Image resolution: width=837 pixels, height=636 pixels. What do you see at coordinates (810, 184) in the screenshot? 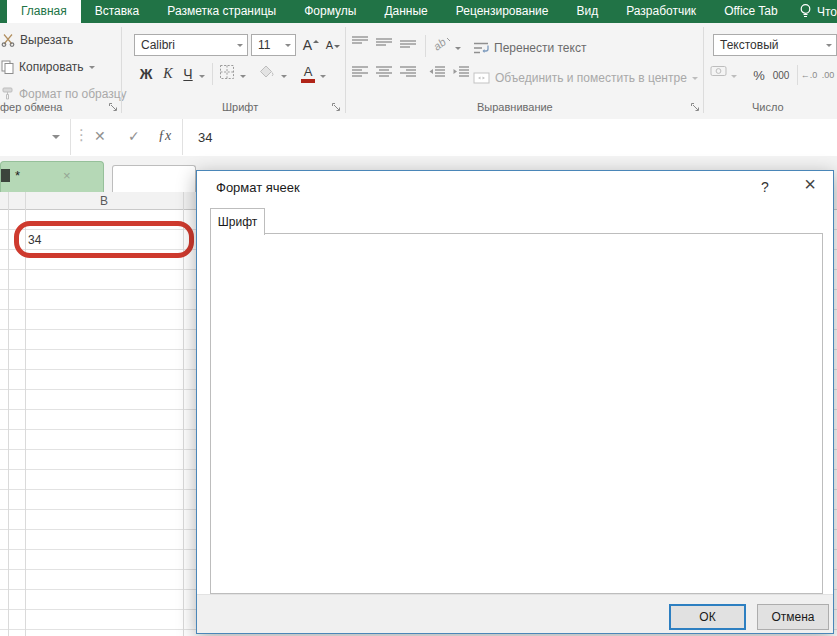
I see `dialog-close-button: ×` at bounding box center [810, 184].